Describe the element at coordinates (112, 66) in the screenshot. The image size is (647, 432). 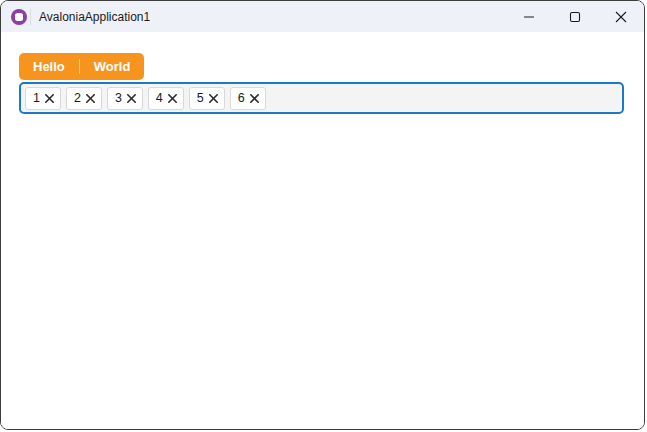
I see `tab-world: World` at that location.